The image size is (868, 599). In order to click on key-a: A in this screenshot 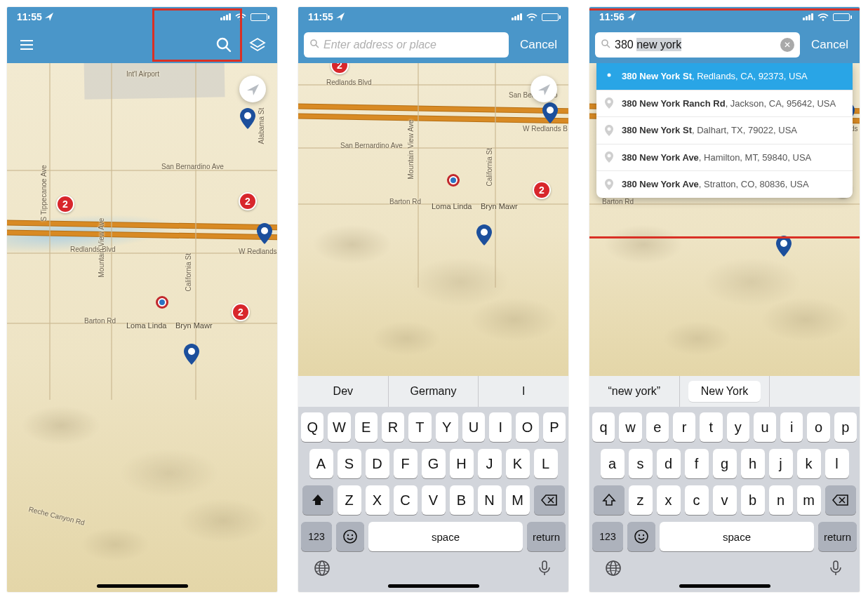, I will do `click(321, 464)`.